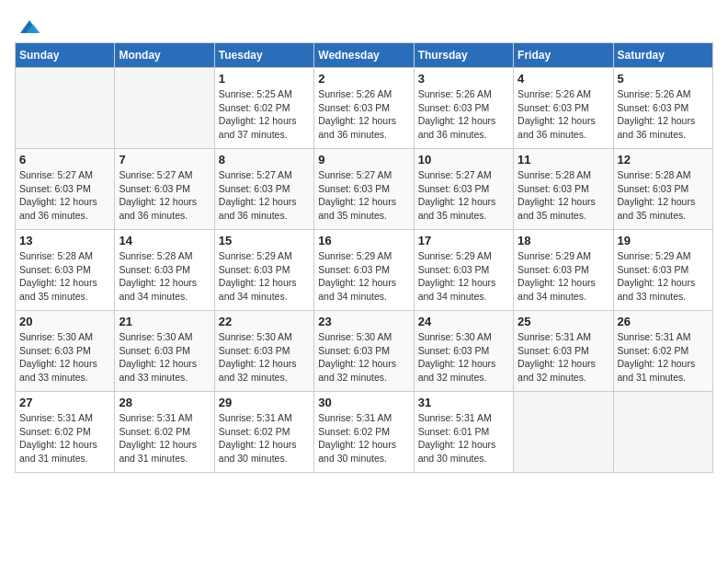 The image size is (728, 563). Describe the element at coordinates (364, 190) in the screenshot. I see `calendar-week-row: 6Sunrise: 5:27 AMSunset: 6:03 PMDaylight…` at that location.